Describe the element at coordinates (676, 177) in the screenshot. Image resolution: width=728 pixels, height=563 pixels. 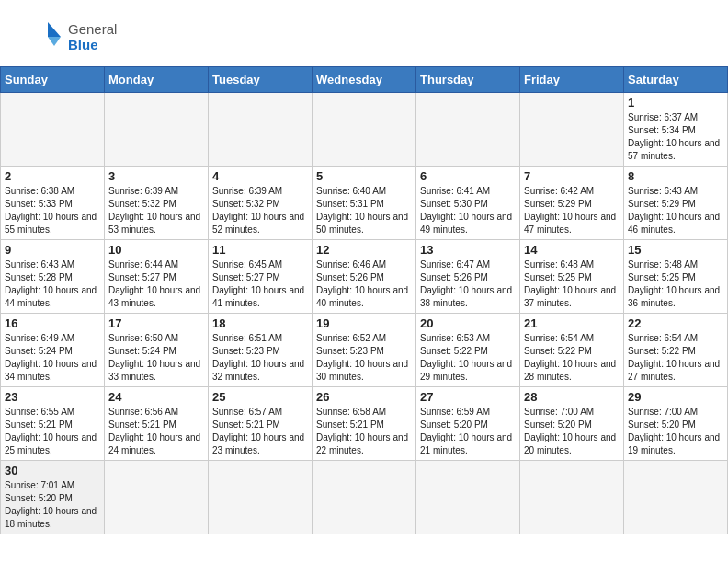
I see `day-number: 8` at that location.